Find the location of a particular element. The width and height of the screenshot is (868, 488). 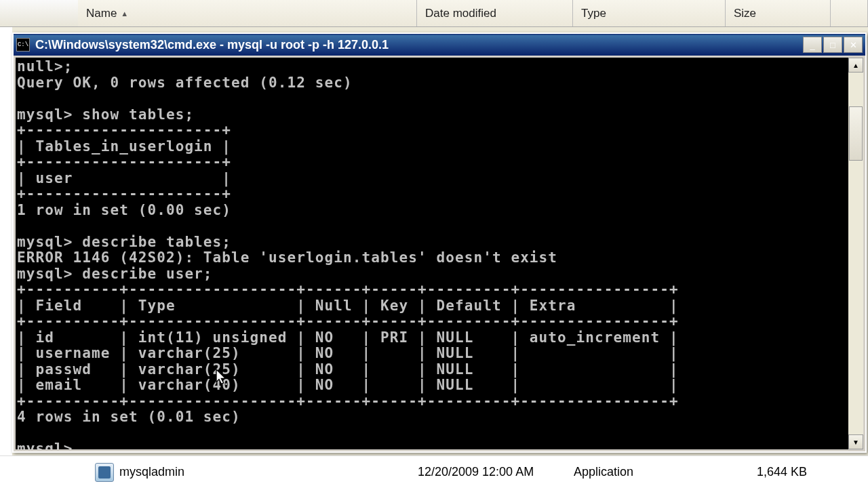

explorer-left-sliver is located at coordinates (6, 241).